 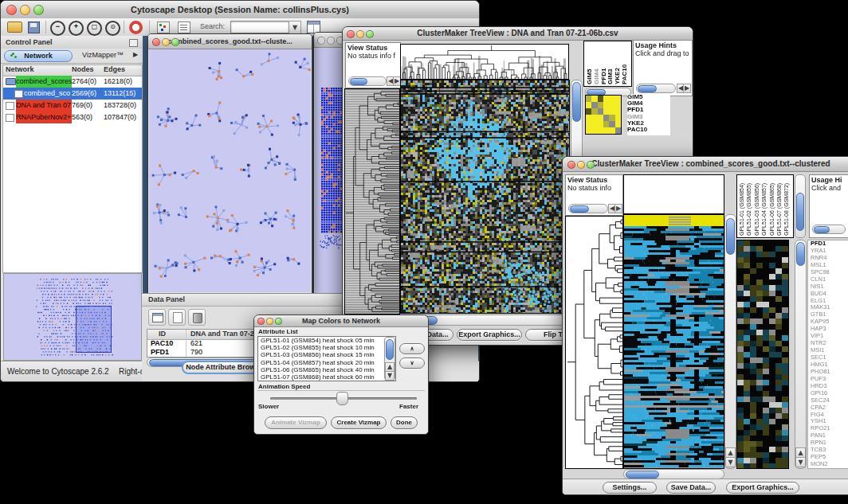 What do you see at coordinates (260, 27) in the screenshot?
I see `search-input` at bounding box center [260, 27].